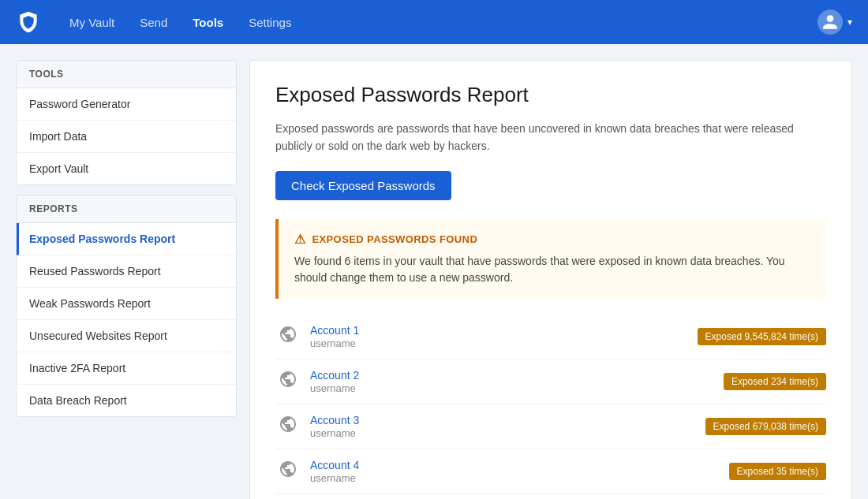 Image resolution: width=868 pixels, height=499 pixels. Describe the element at coordinates (92, 22) in the screenshot. I see `nav-my-vault: My Vault` at that location.